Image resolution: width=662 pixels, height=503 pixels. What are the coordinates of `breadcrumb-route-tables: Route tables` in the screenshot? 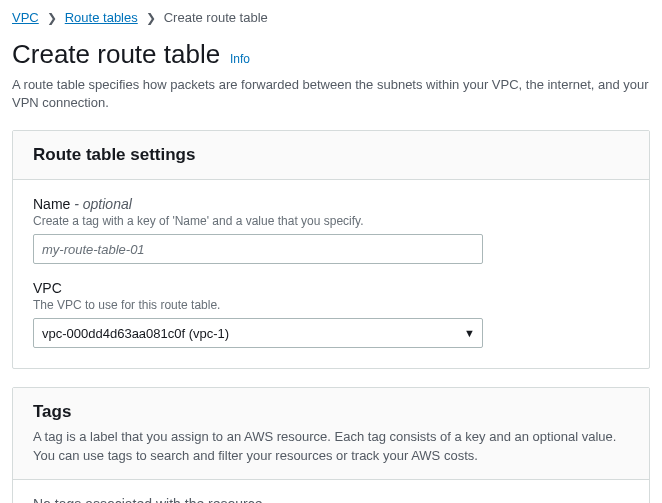 It's located at (102, 18).